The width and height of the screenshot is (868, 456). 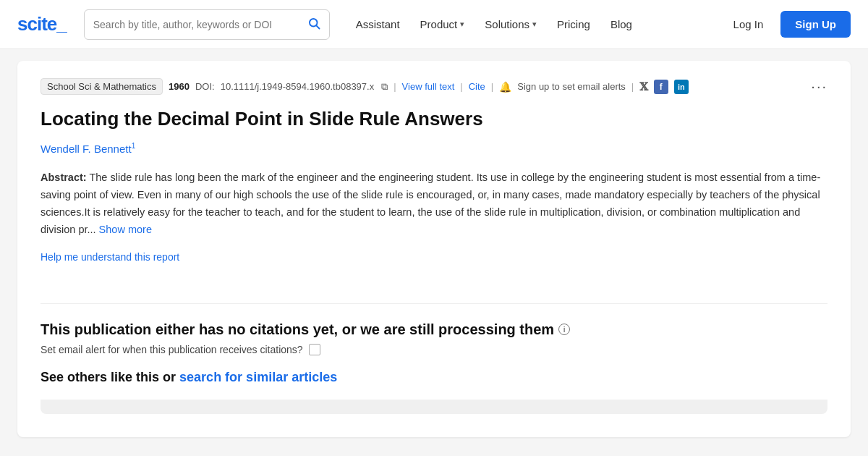 What do you see at coordinates (816, 25) in the screenshot?
I see `signup-button: Sign Up` at bounding box center [816, 25].